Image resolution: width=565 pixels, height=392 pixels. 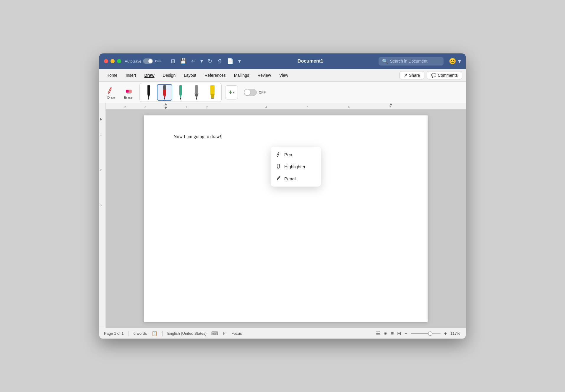 I want to click on zoom-percent: 117%, so click(x=456, y=334).